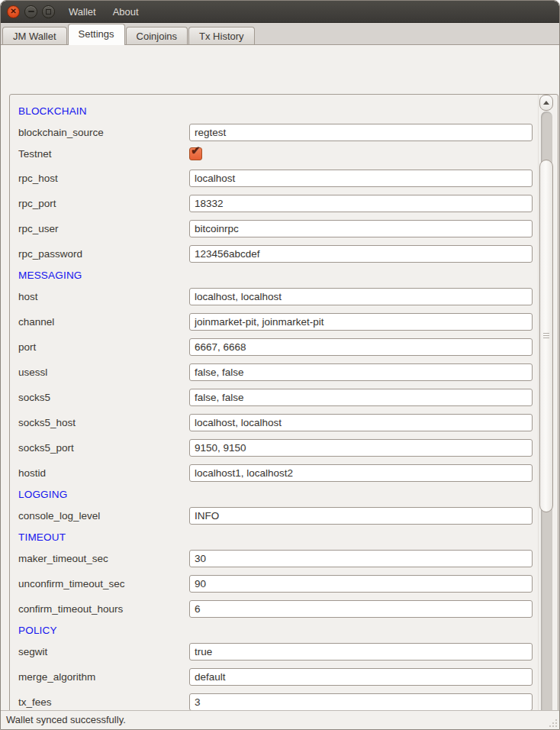 The image size is (560, 730). Describe the element at coordinates (278, 538) in the screenshot. I see `section-header: TIMEOUT` at that location.